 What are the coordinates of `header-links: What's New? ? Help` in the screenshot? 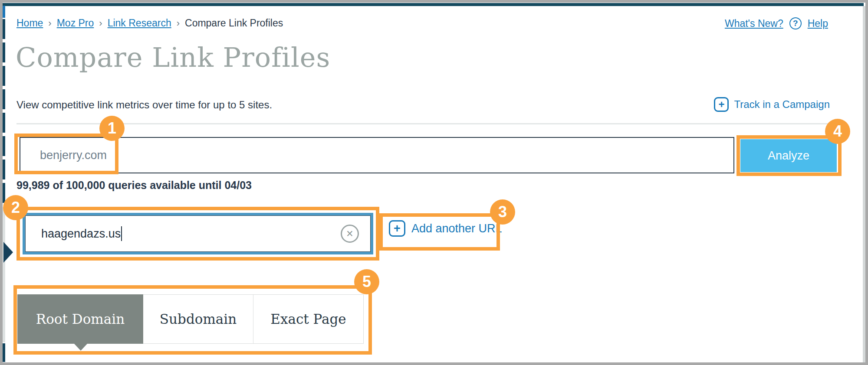 It's located at (776, 23).